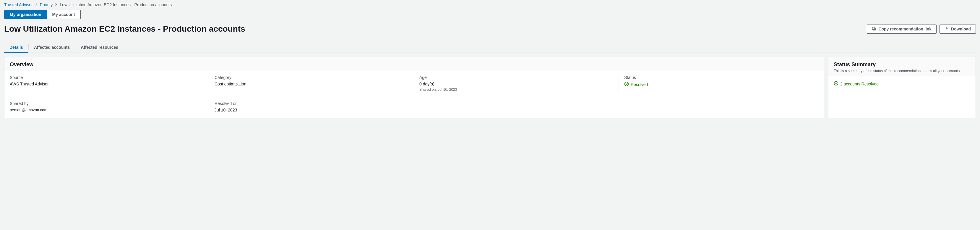 The width and height of the screenshot is (980, 230). Describe the element at coordinates (107, 84) in the screenshot. I see `overview-source: Source AWS Trusted Advisor` at that location.